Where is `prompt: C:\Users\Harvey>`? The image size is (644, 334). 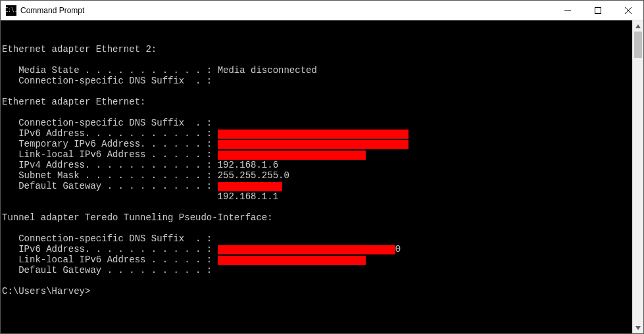 prompt: C:\Users\Harvey> is located at coordinates (46, 291).